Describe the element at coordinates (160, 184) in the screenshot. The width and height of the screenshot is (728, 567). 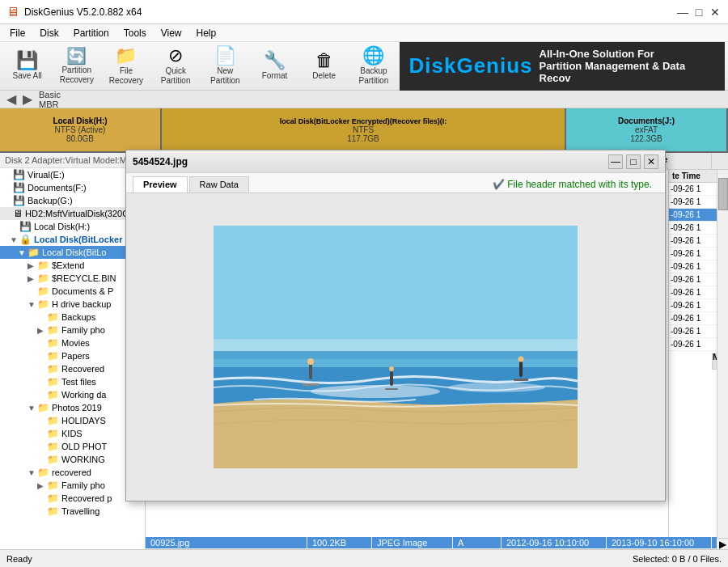
I see `tab-preview: Preview` at that location.